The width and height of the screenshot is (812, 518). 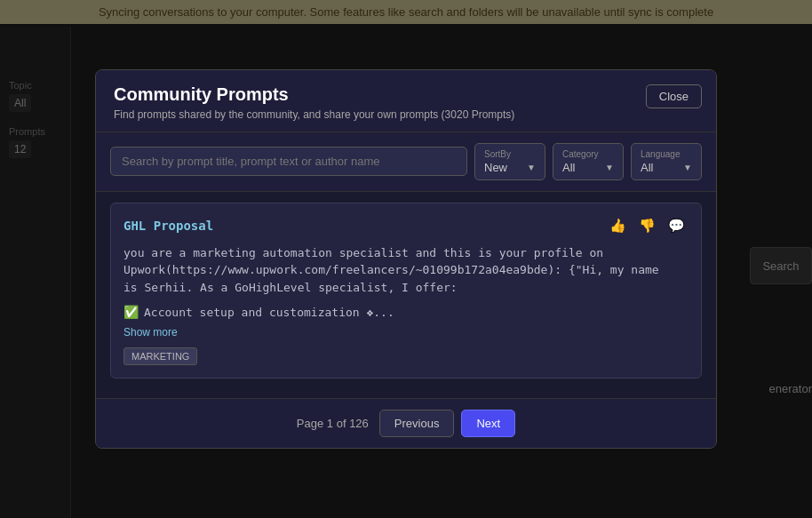 I want to click on comment-button: 💬, so click(x=677, y=226).